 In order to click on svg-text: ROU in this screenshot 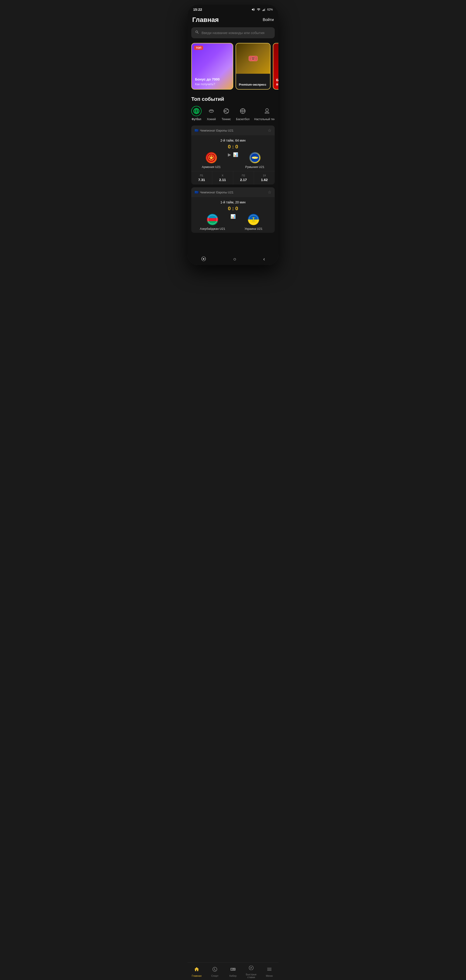, I will do `click(255, 158)`.